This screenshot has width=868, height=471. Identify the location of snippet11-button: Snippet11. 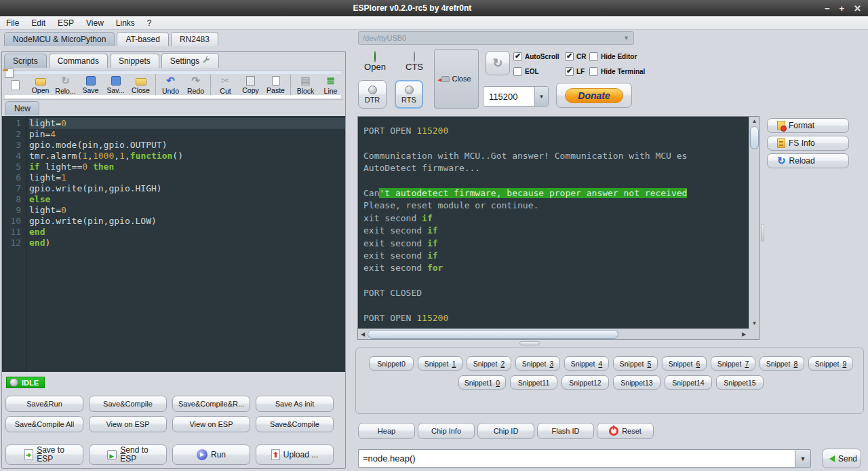
(534, 383).